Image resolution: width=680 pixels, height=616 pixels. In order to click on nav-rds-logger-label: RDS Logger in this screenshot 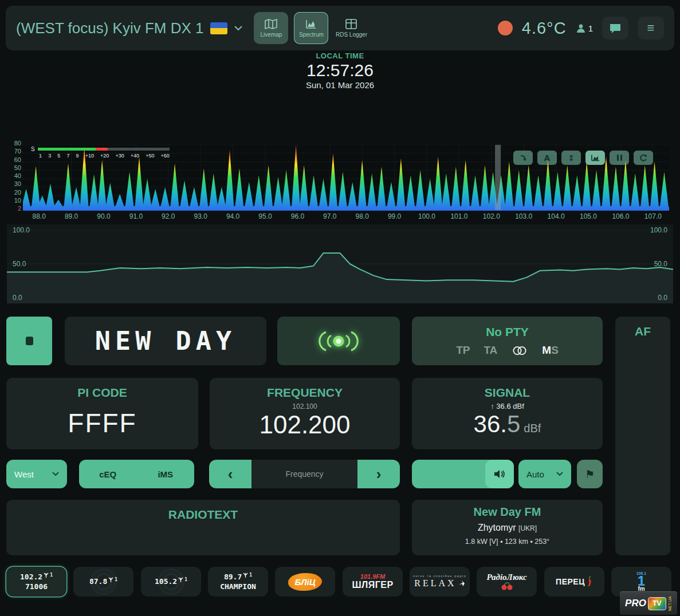, I will do `click(352, 34)`.